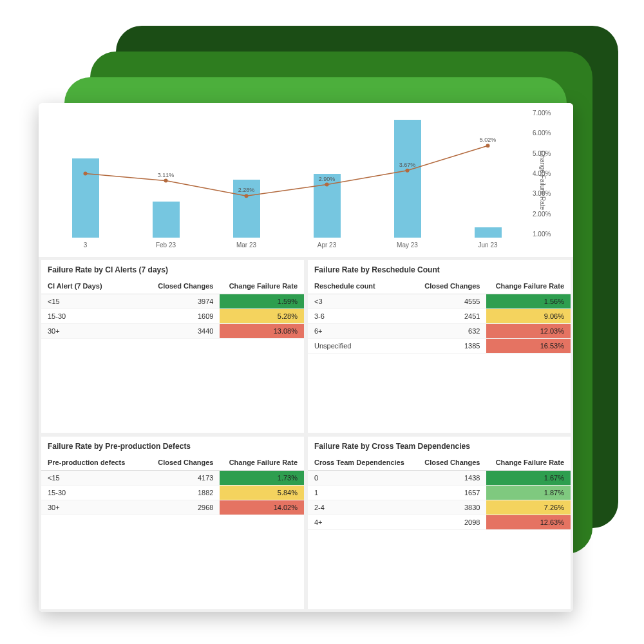 This screenshot has height=644, width=644. What do you see at coordinates (439, 346) in the screenshot?
I see `table-row: Unspecified138516.53%` at bounding box center [439, 346].